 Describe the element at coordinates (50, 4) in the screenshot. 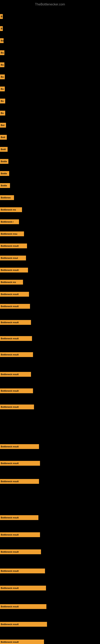

I see `site-title: TheBottlenecker.com` at that location.